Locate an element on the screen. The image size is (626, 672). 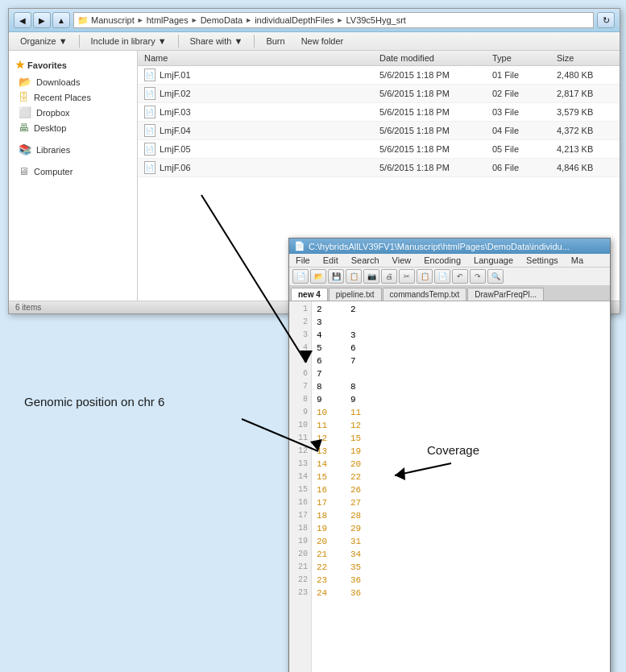
file-row: 📄 LmjF.05 5/6/2015 1:18 PM 05 File 4,213… is located at coordinates (379, 150).